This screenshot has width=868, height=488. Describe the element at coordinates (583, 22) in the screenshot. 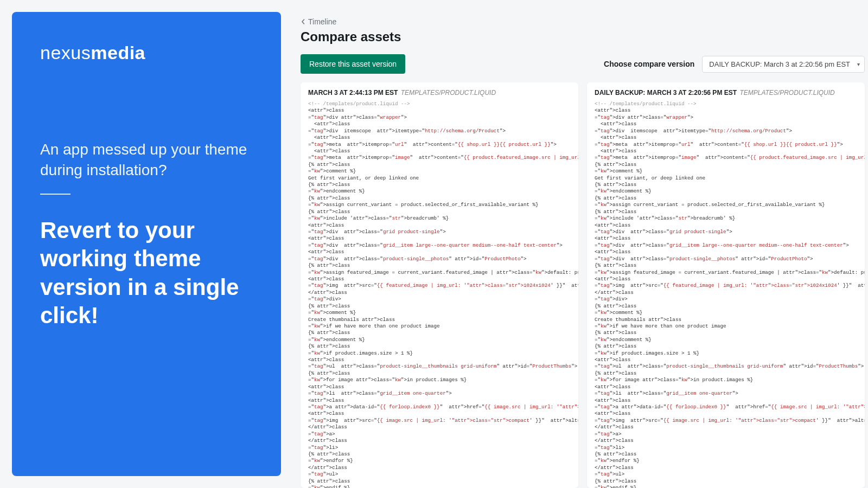

I see `breadcrumb-back: Timeline` at that location.